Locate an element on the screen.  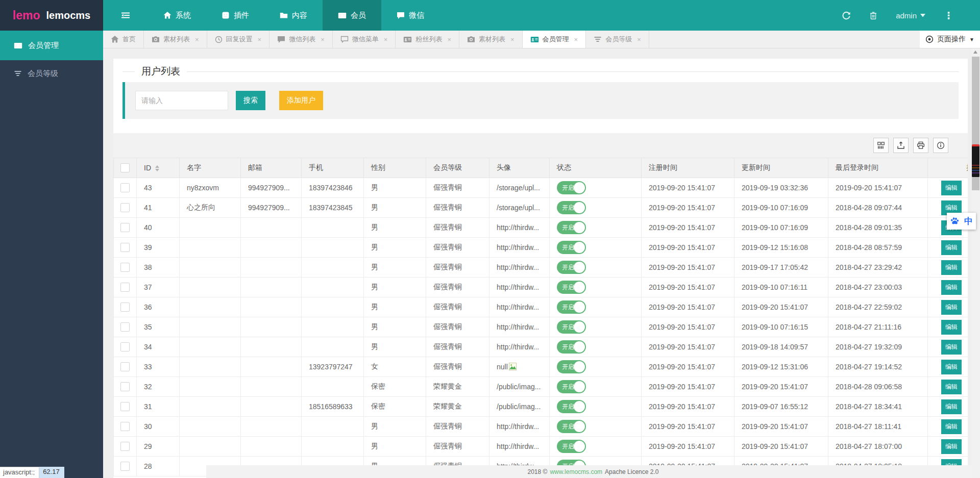
tab-微信列表: 微信列表× is located at coordinates (301, 39).